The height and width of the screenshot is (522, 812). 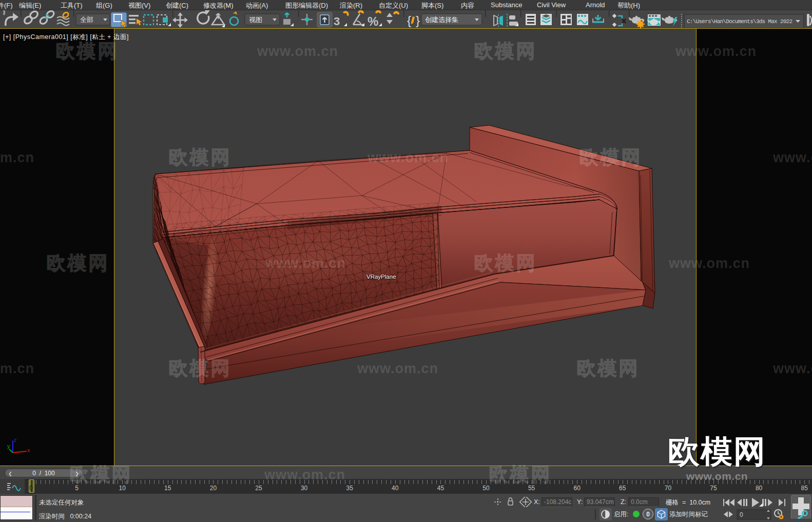 What do you see at coordinates (9, 446) in the screenshot?
I see `svg-text: y` at bounding box center [9, 446].